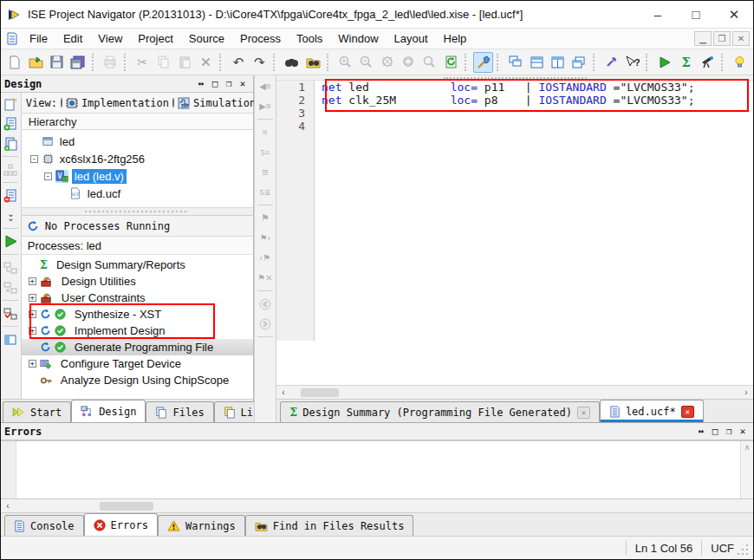  Describe the element at coordinates (664, 62) in the screenshot. I see `run-icon` at that location.